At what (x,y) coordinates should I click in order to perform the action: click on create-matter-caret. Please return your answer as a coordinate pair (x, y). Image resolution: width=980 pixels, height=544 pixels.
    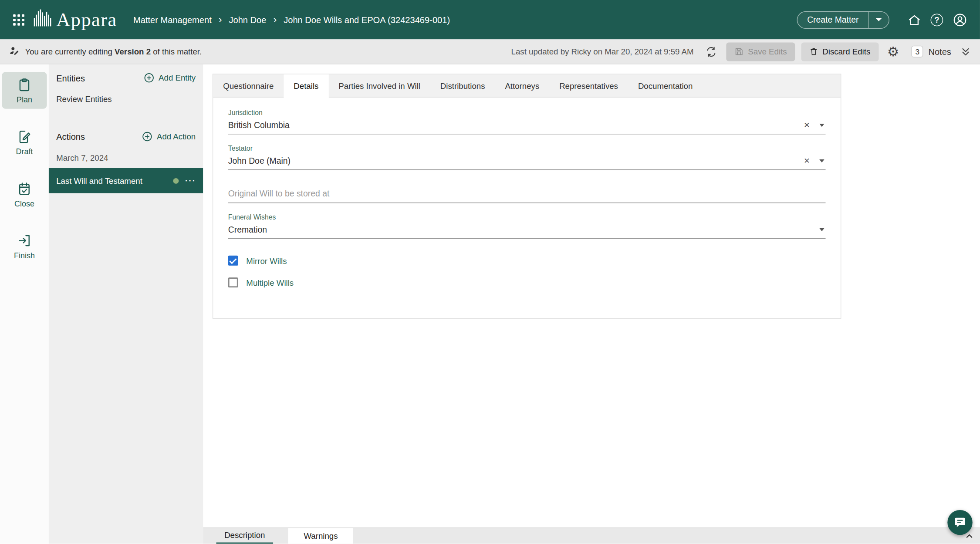
    Looking at the image, I should click on (879, 20).